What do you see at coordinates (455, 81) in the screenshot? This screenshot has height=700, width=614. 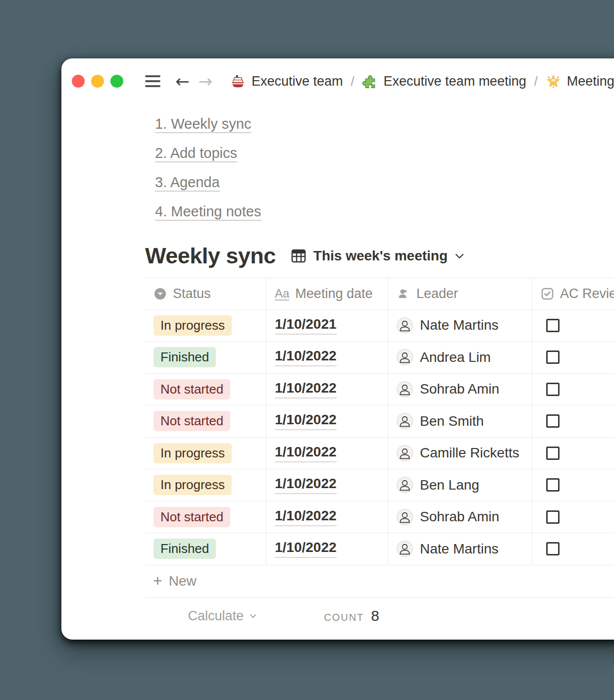 I see `breadcrumb-label: Executive team meeting` at bounding box center [455, 81].